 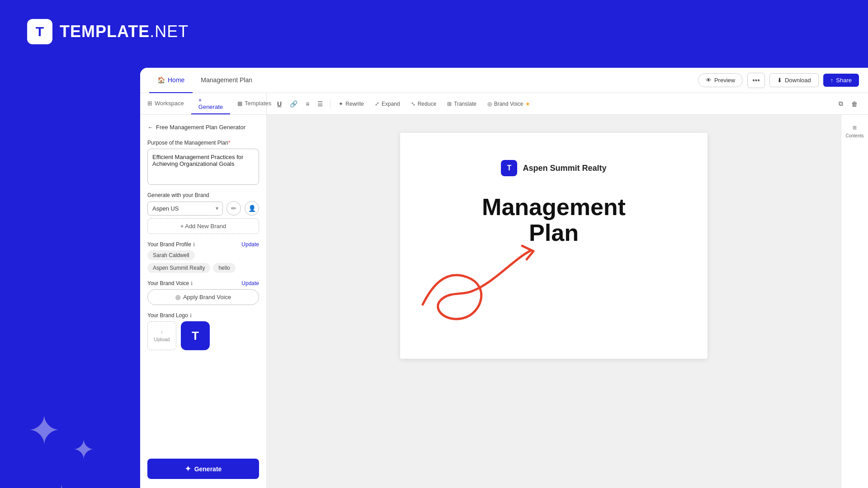 I want to click on brand-logo-title-row: Your Brand Logo ℹ, so click(x=170, y=315).